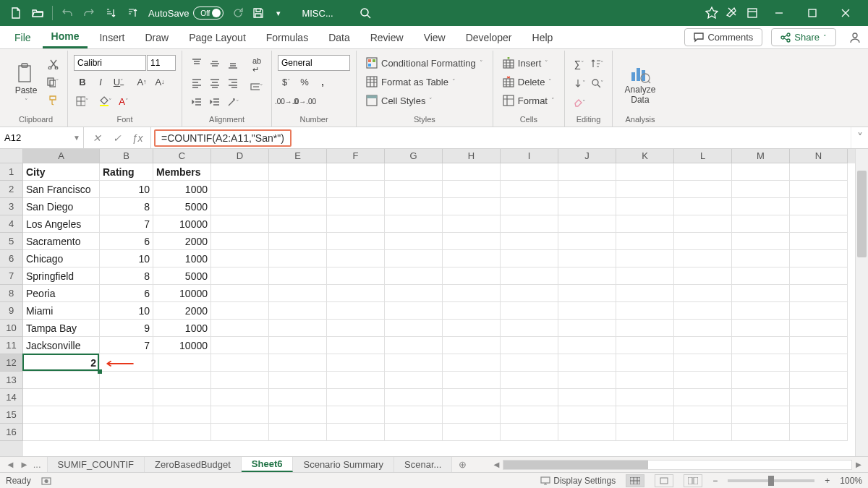  Describe the element at coordinates (323, 82) in the screenshot. I see `comma-format-icon: ,` at that location.